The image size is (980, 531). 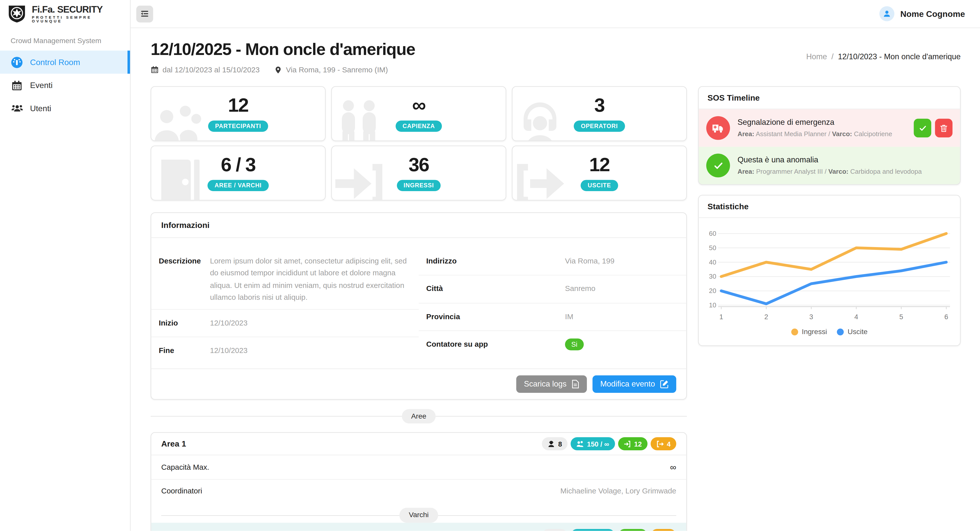 I want to click on svg-text: 6, so click(x=946, y=317).